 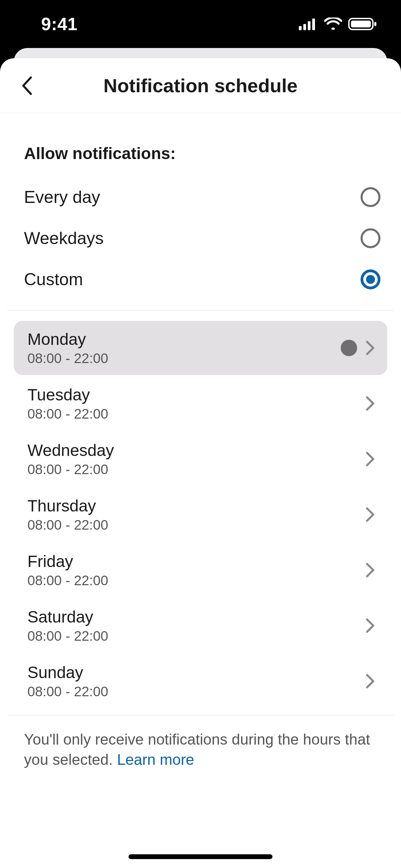 I want to click on status-time: 9:41, so click(x=59, y=24).